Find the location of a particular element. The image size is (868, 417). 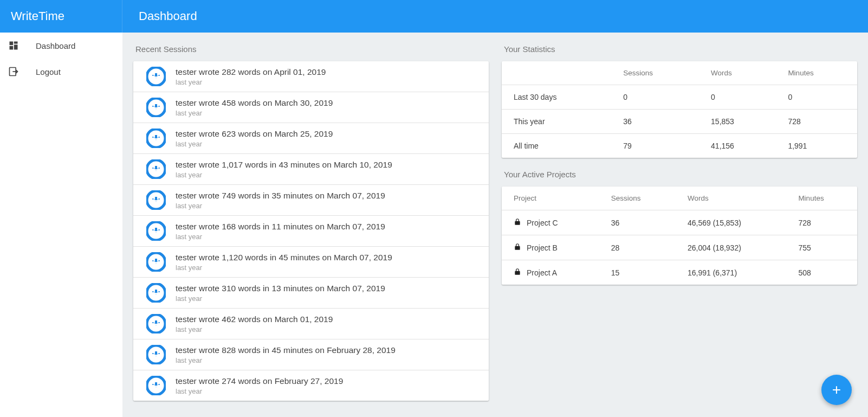

active-projects-title: Your Active Projects is located at coordinates (679, 172).